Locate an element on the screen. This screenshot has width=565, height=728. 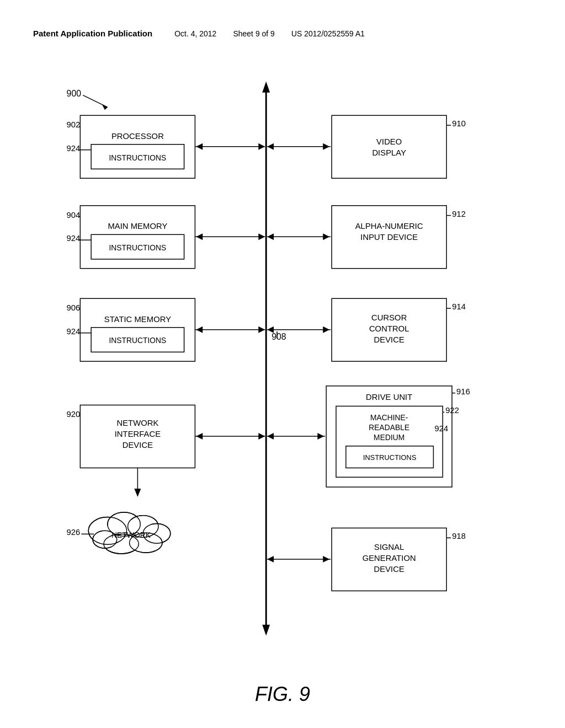
video-display-label: VIDEO is located at coordinates (389, 142).